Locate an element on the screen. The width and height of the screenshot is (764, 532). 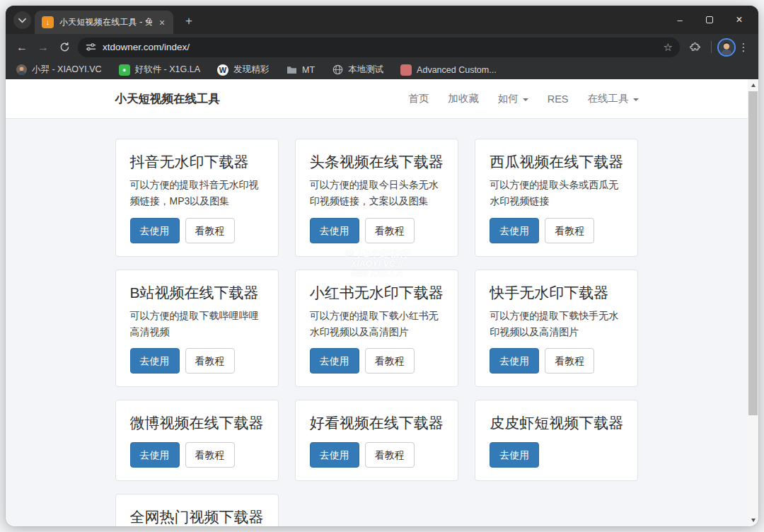
bookmark-item: ● 好软件 - X1G.LA is located at coordinates (160, 69).